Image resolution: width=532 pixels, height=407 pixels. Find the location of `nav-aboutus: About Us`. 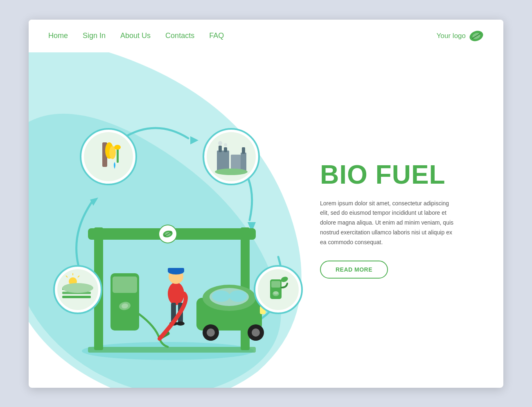

nav-aboutus: About Us is located at coordinates (135, 36).